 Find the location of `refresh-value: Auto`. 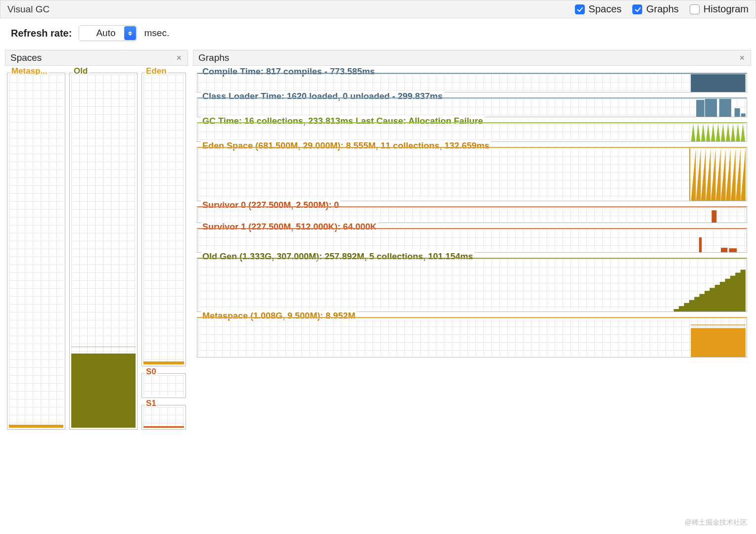

refresh-value: Auto is located at coordinates (102, 33).